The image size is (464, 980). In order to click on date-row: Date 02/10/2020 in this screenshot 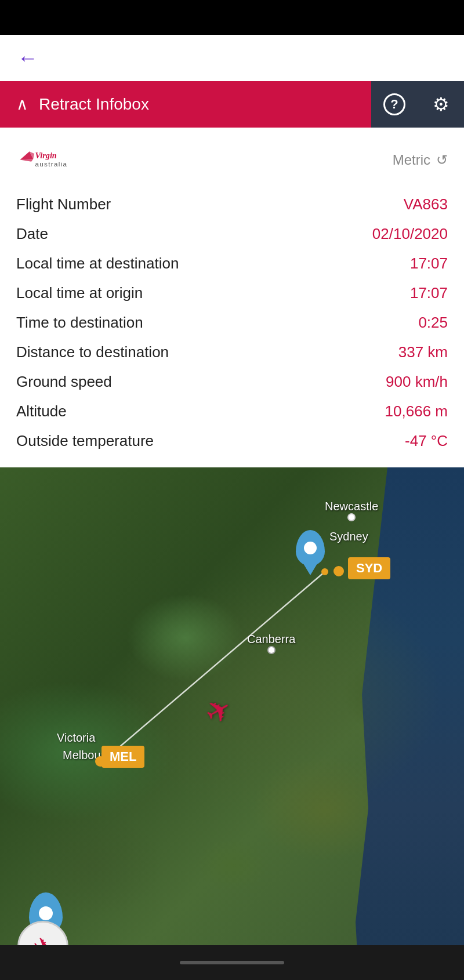, I will do `click(232, 234)`.